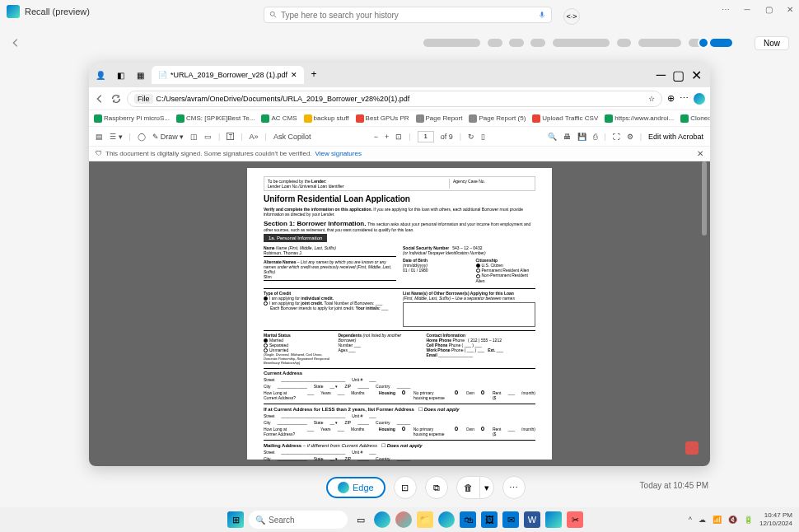 The image size is (799, 532). I want to click on address-bar: File C:/Users/avram/OneDrive/Documents/U…, so click(395, 99).